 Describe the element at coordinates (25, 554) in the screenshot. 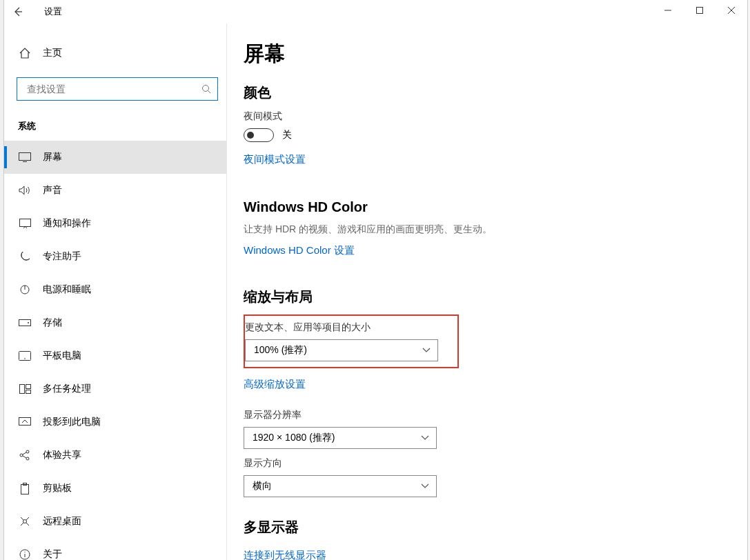

I see `about-icon` at that location.